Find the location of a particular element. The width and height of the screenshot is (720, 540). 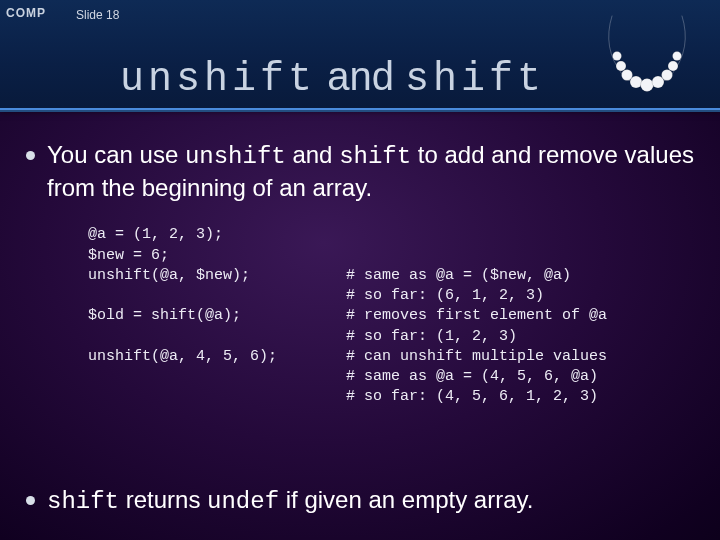

bullet-text: You can use unshift and shift to add and… is located at coordinates (370, 172).